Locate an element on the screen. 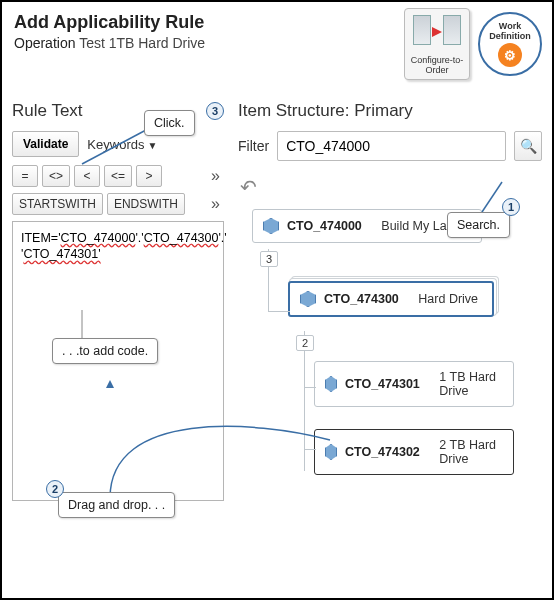  op-less-equal-button: <= is located at coordinates (118, 176).